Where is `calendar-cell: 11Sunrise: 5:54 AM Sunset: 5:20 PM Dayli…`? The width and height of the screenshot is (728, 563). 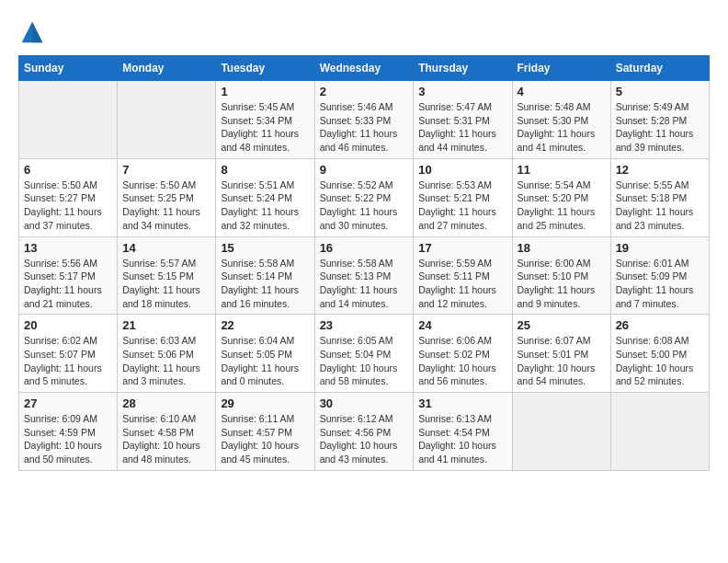 calendar-cell: 11Sunrise: 5:54 AM Sunset: 5:20 PM Dayli… is located at coordinates (561, 197).